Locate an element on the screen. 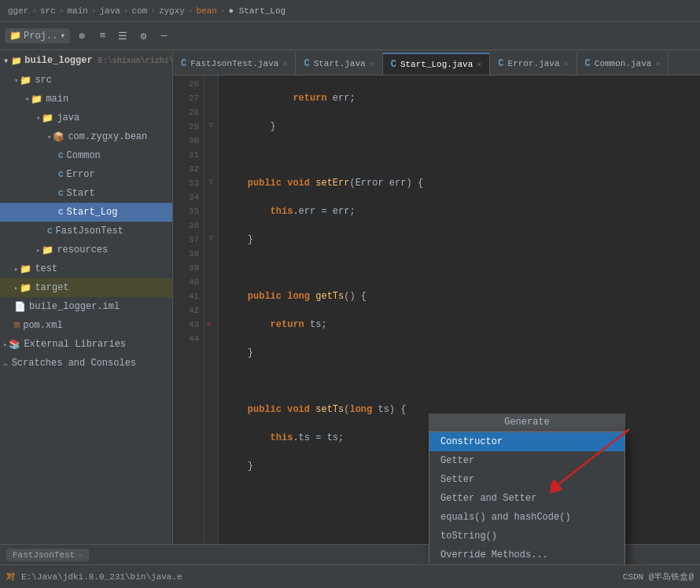  sync-icon: ⊕ is located at coordinates (82, 36).